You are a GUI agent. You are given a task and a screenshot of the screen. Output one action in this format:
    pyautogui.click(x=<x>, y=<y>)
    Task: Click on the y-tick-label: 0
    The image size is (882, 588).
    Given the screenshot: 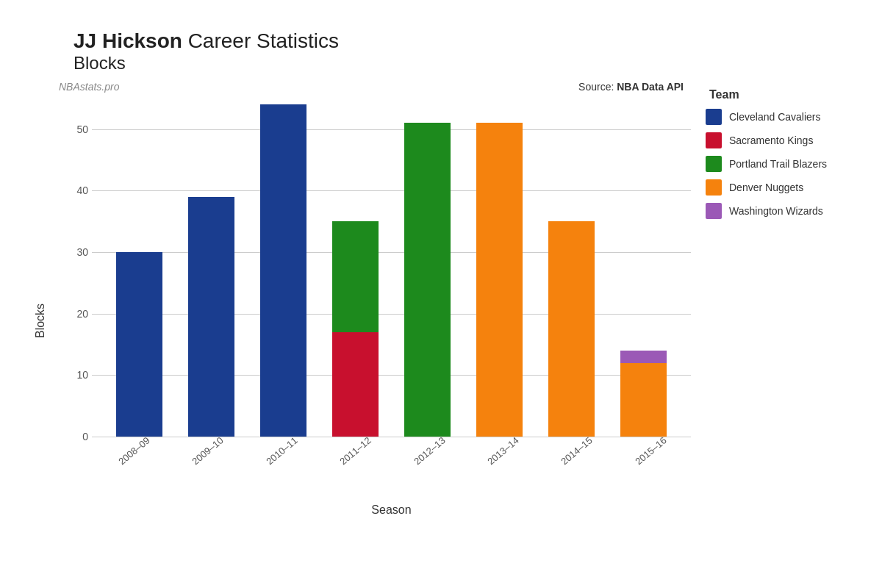 What is the action you would take?
    pyautogui.click(x=74, y=437)
    